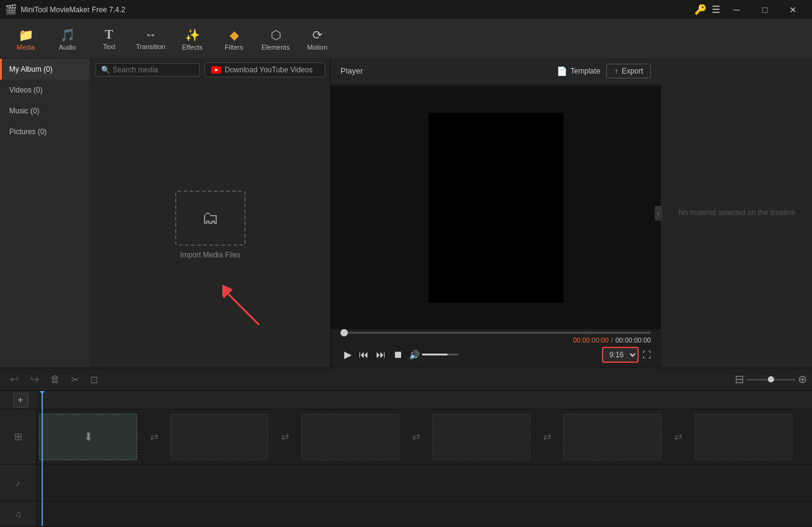 This screenshot has width=812, height=527. I want to click on minimize-button: ─, so click(737, 10).